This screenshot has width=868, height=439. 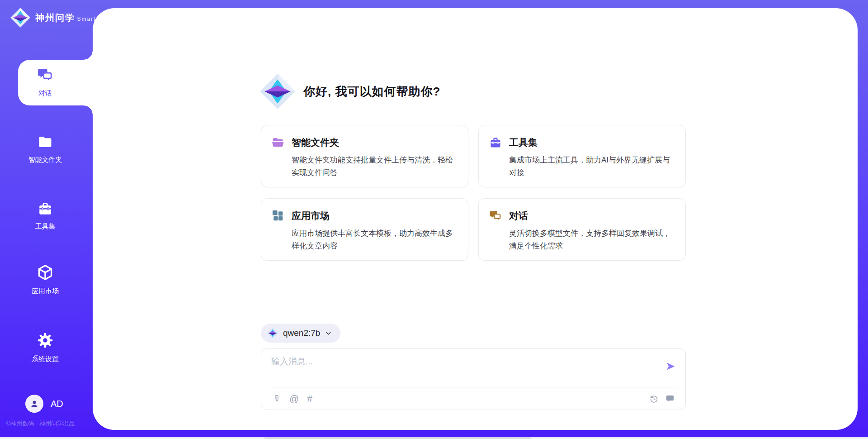 I want to click on gear-icon, so click(x=45, y=340).